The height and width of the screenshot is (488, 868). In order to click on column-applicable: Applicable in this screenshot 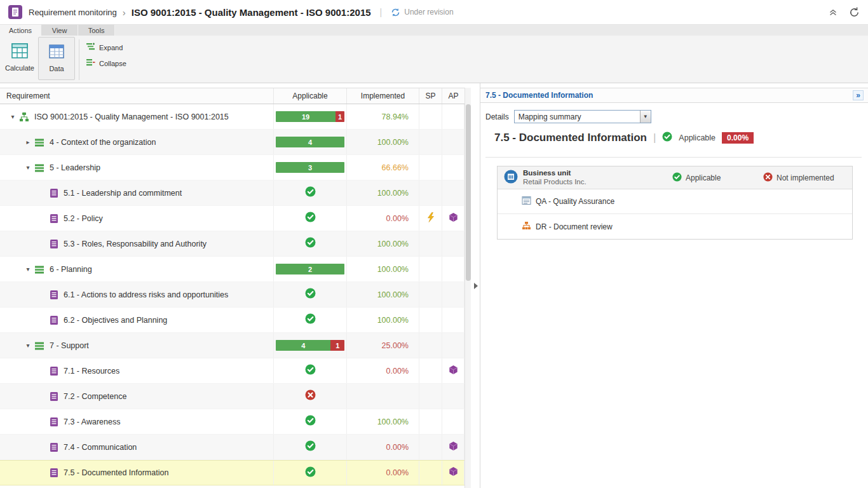, I will do `click(310, 96)`.